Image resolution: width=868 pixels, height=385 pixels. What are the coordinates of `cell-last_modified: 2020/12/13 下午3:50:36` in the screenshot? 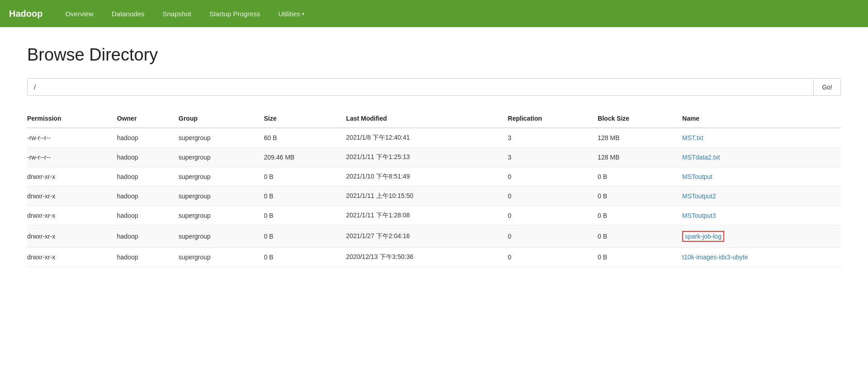 It's located at (427, 258).